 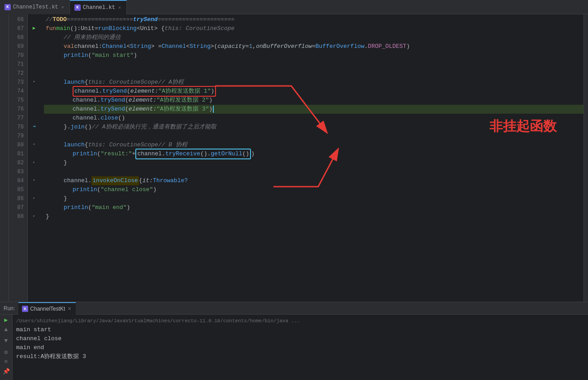 What do you see at coordinates (314, 47) in the screenshot?
I see `code-line-69: val channel : Channel < String > = Chann…` at bounding box center [314, 47].